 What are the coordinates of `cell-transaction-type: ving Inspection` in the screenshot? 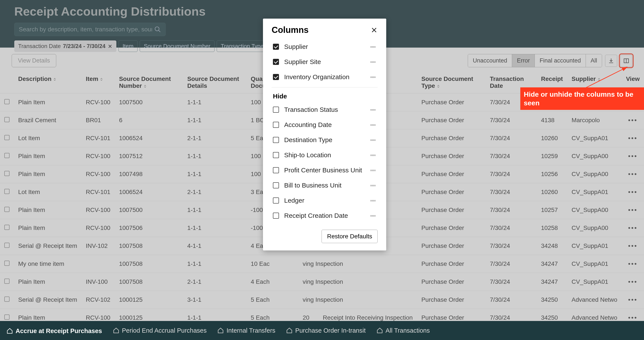 It's located at (358, 282).